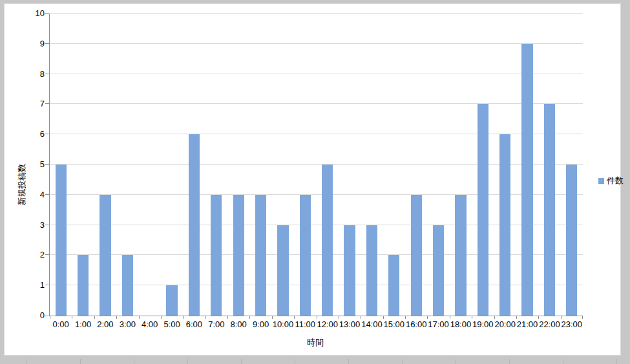 The width and height of the screenshot is (630, 364). Describe the element at coordinates (32, 225) in the screenshot. I see `y-tick-label: 3` at that location.